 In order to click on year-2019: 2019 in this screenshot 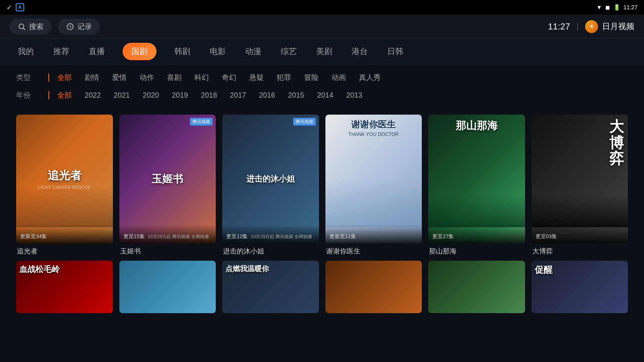, I will do `click(180, 95)`.